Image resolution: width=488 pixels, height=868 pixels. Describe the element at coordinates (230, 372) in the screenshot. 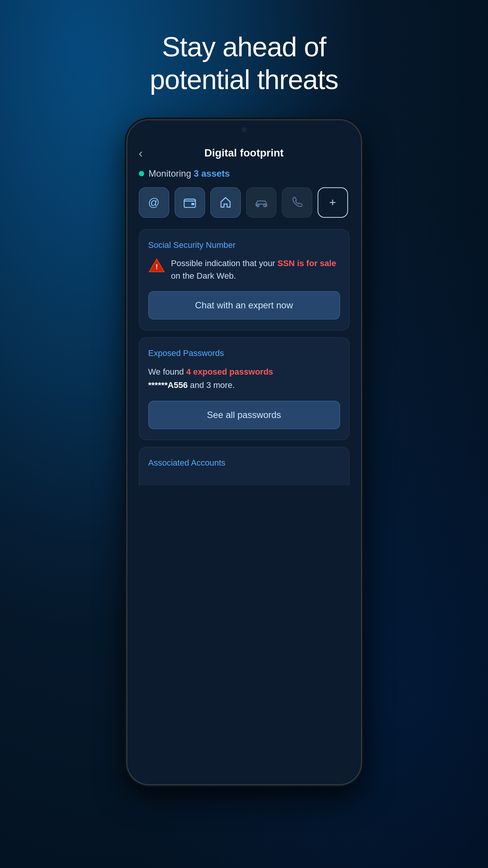

I see `exposed-count: 4 exposed passwords` at that location.